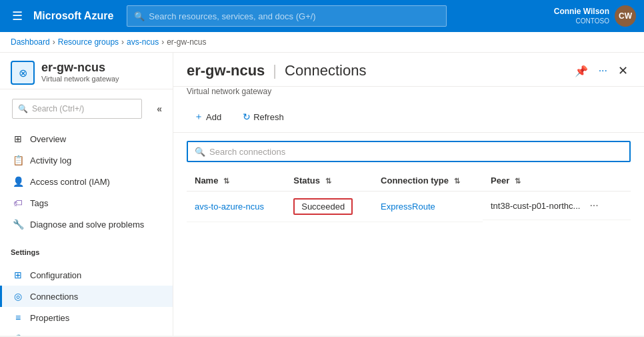 The image size is (644, 337). I want to click on sidebar-item-label: Configuration, so click(56, 275).